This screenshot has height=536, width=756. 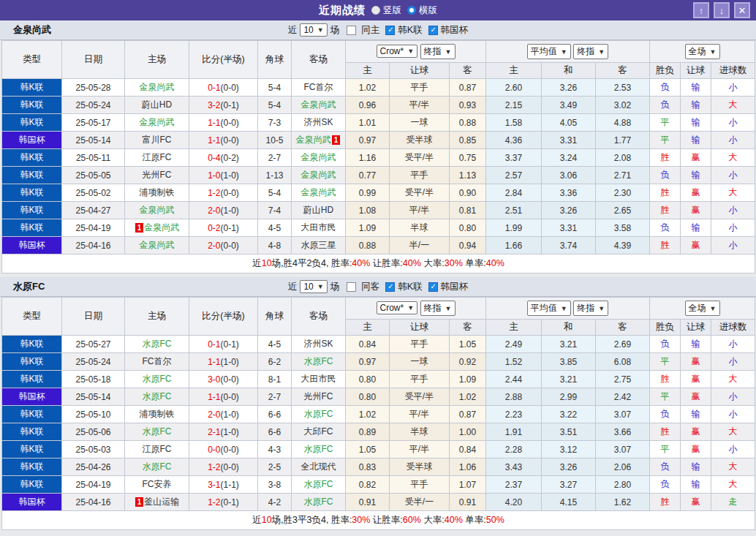 I want to click on col-avg-away: 客, so click(x=623, y=328).